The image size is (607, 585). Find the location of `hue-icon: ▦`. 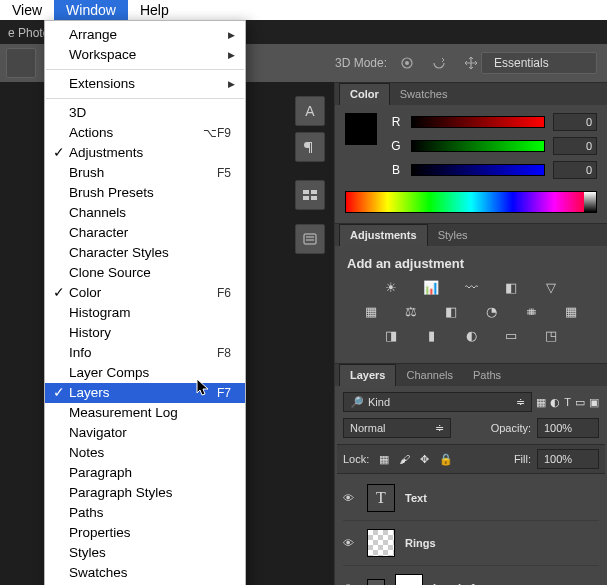

hue-icon: ▦ is located at coordinates (371, 311).